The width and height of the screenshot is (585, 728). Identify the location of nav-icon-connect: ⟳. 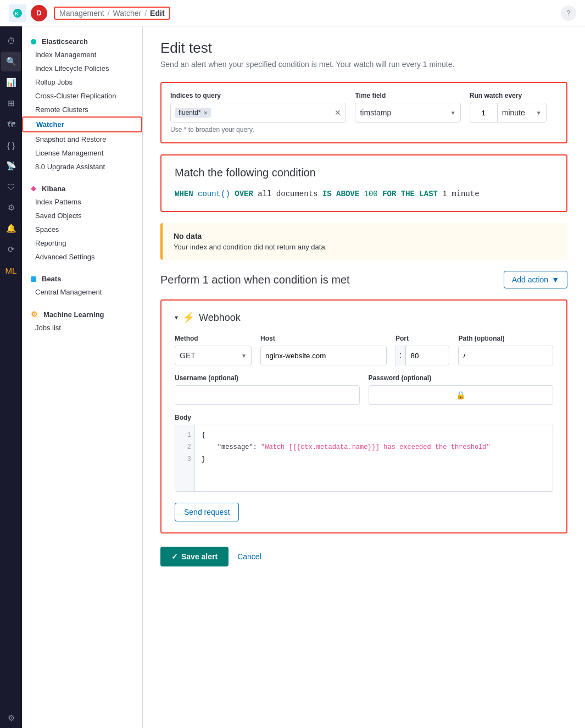
(11, 249).